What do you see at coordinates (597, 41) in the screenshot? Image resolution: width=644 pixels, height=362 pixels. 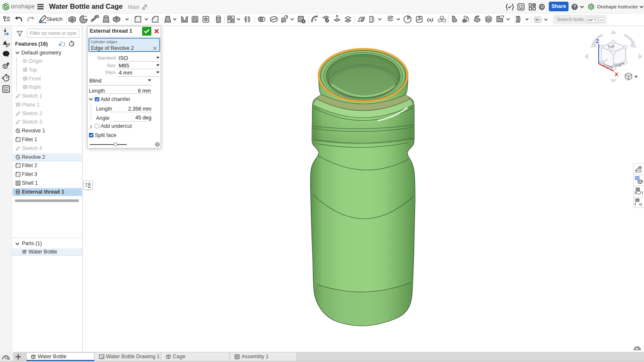 I see `svg-text: Z` at bounding box center [597, 41].